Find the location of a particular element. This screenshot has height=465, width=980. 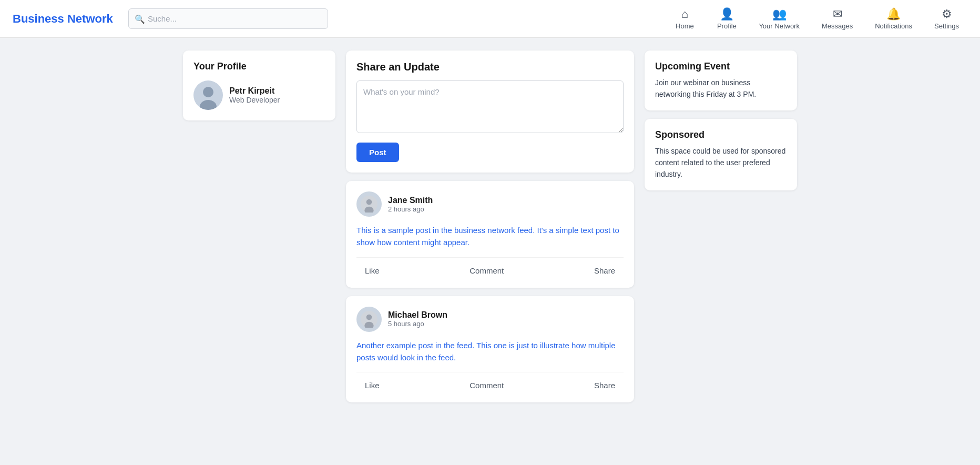

nav-bar: ⌂ Home 👤 Profile 👥 Your Network ✉ Messag… is located at coordinates (817, 19).